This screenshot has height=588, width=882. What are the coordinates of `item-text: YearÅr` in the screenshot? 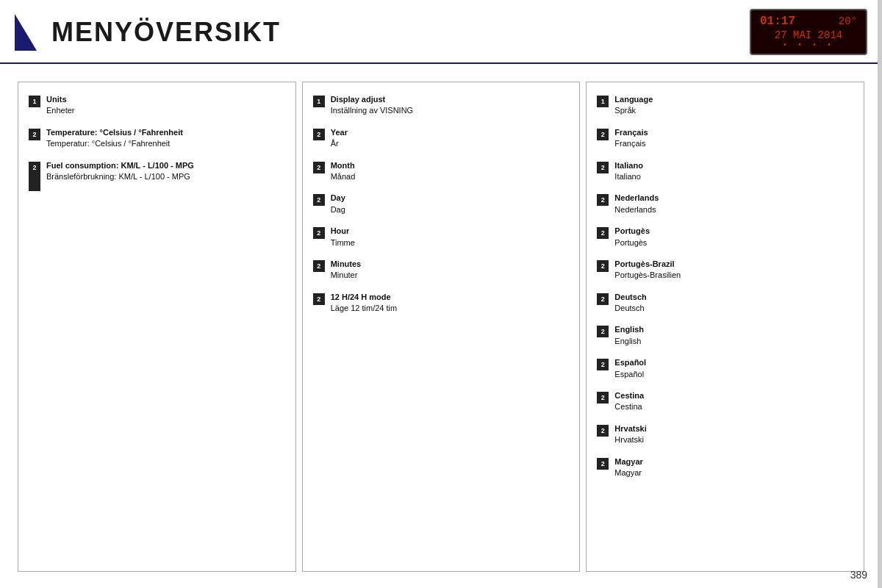 It's located at (340, 138).